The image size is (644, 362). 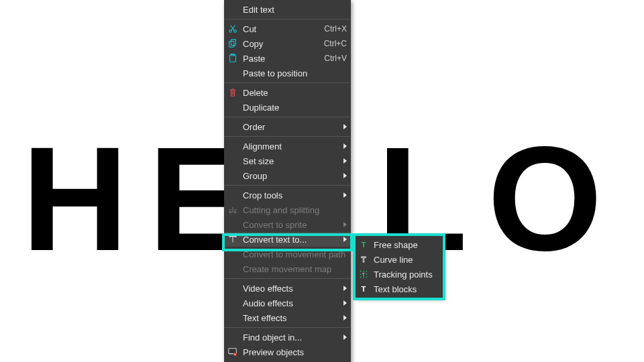 I want to click on menu-copy: Copy Ctrl+C, so click(x=287, y=44).